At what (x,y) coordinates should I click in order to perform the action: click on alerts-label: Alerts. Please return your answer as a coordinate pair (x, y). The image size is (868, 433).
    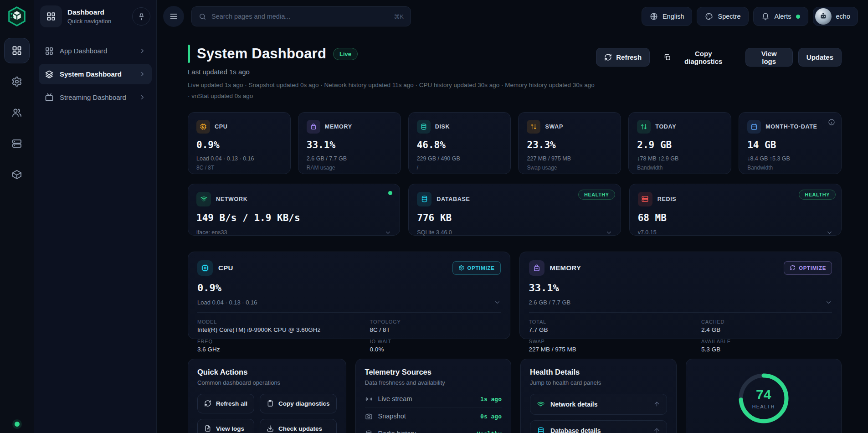
    Looking at the image, I should click on (783, 16).